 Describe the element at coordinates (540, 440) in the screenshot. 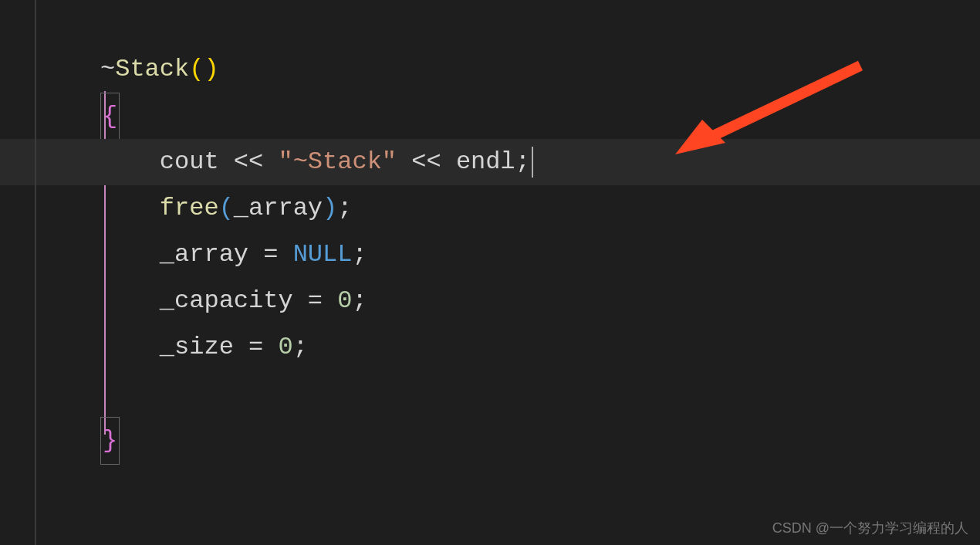

I see `code-line-9: }` at that location.